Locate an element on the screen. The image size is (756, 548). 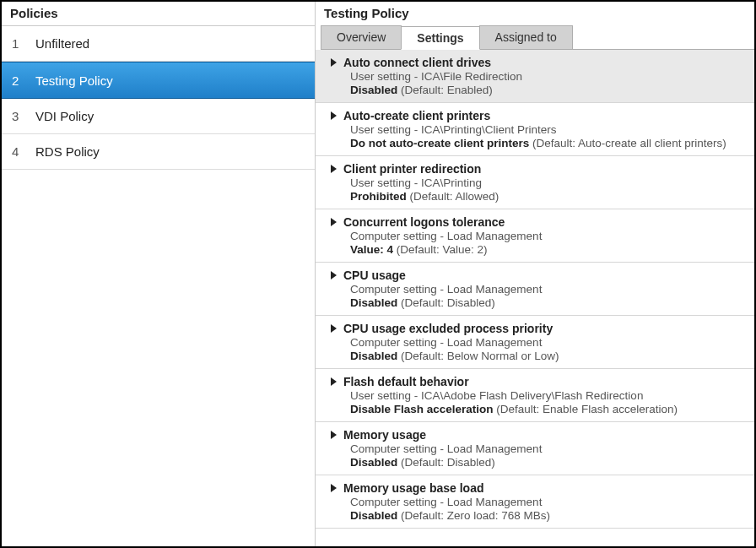
setting-title: Memory usage is located at coordinates (385, 435).